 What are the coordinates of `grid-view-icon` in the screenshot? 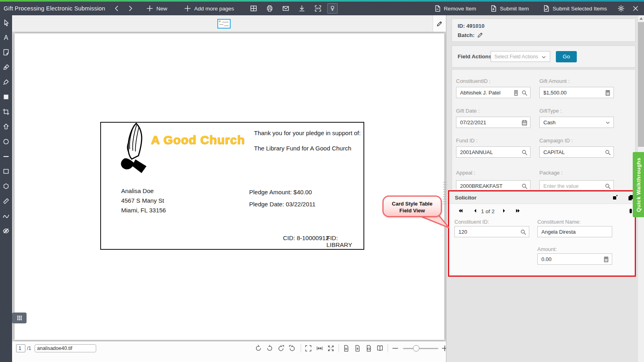 It's located at (254, 8).